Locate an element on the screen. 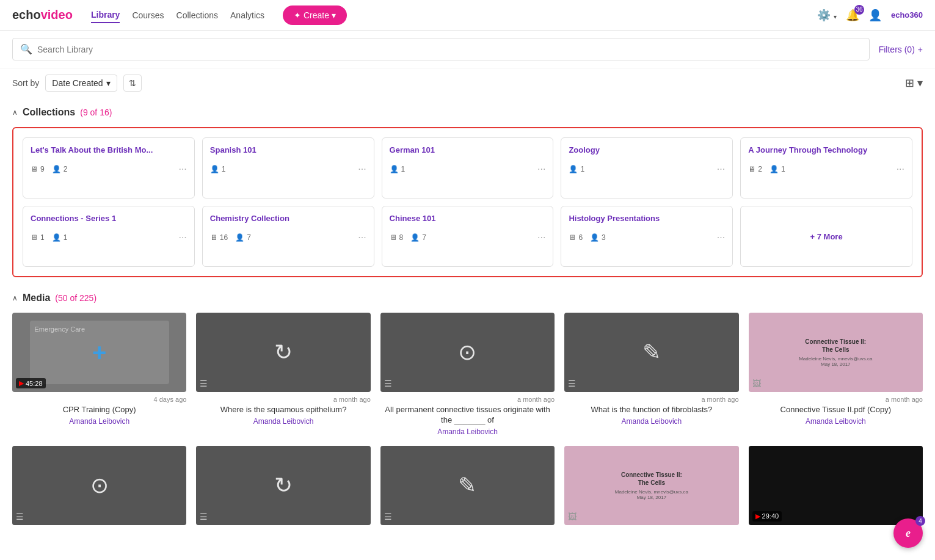 The height and width of the screenshot is (560, 935). notifications-icon: 🔔 36 is located at coordinates (853, 15).